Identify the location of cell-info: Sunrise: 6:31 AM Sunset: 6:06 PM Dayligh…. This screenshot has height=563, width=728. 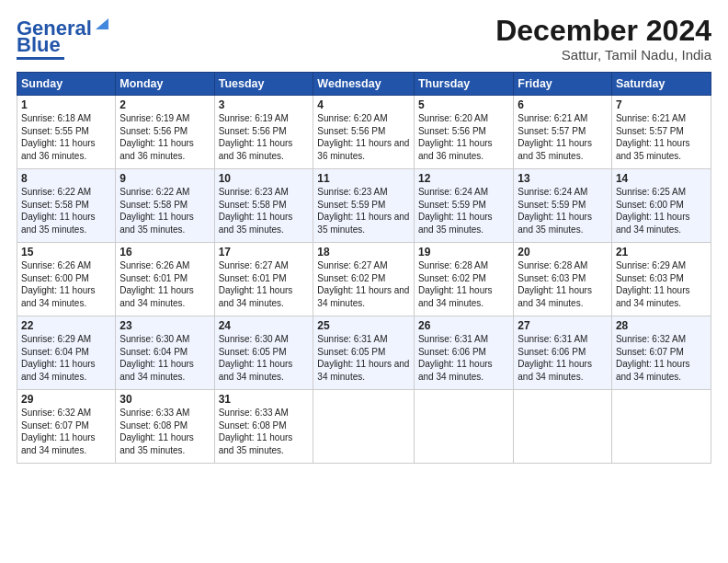
(563, 358).